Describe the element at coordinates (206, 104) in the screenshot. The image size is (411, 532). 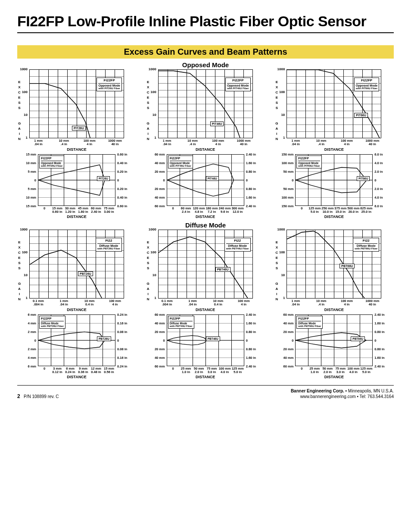
I see `gain-plot-area: FI22FPOpposed Modewith PIT46U FiberPIT46…` at that location.